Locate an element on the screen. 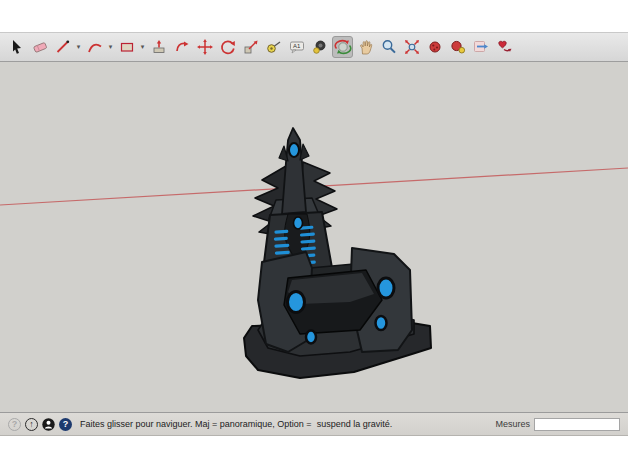  physics-play-icon is located at coordinates (504, 47).